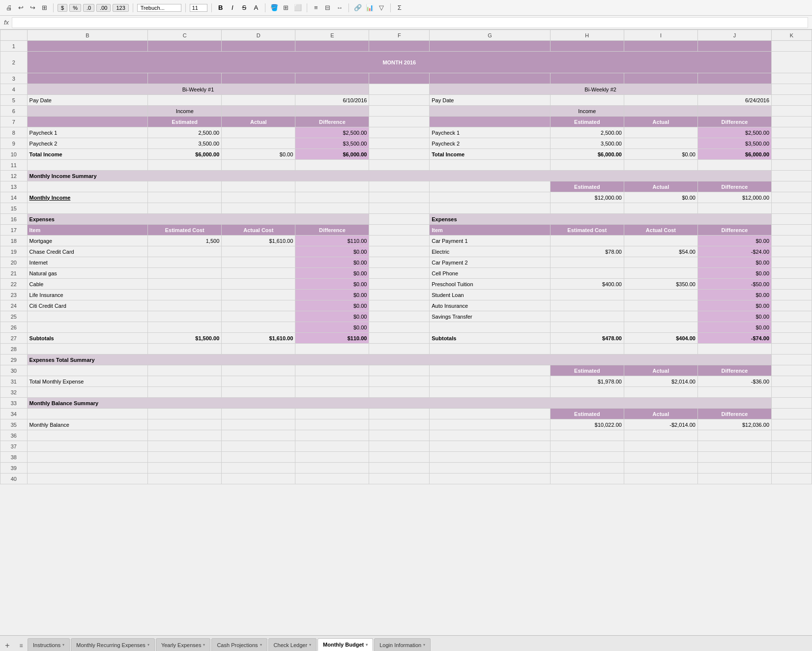  I want to click on cell-d8, so click(259, 133).